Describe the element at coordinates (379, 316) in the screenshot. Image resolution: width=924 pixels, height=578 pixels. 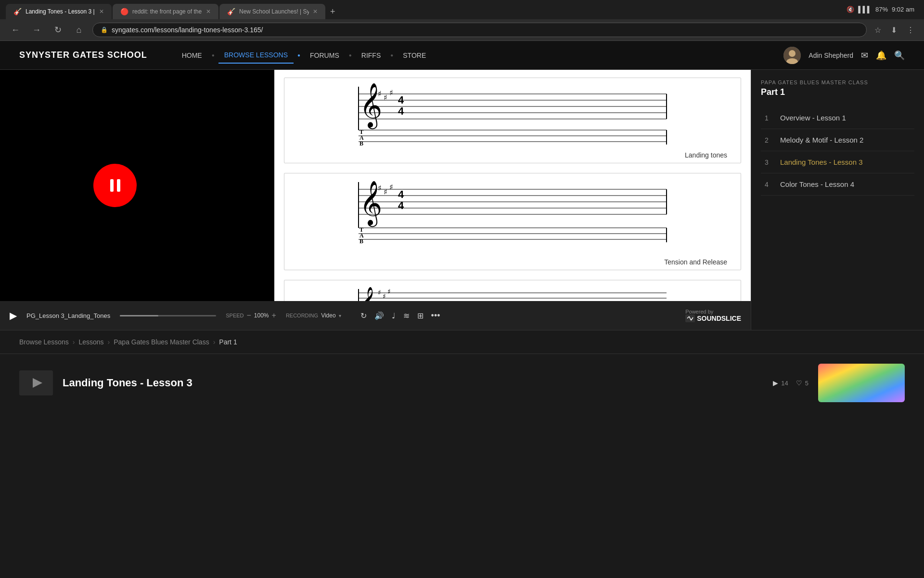
I see `volume-icon: 🔊` at that location.